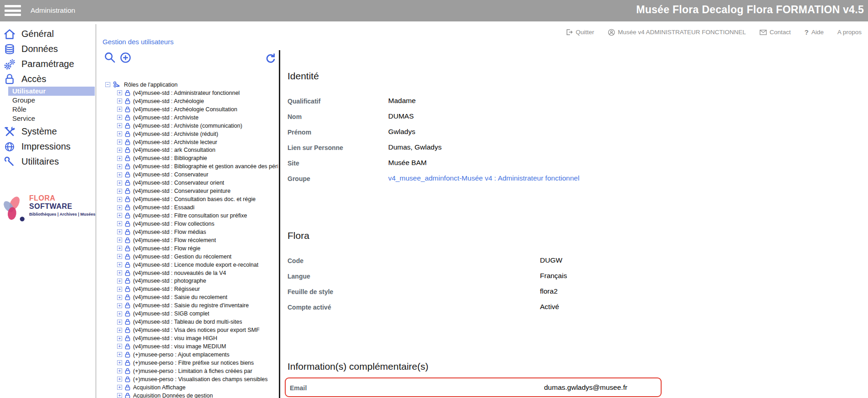 The width and height of the screenshot is (868, 398). I want to click on tree-root-row: Rôles de l'application, so click(191, 85).